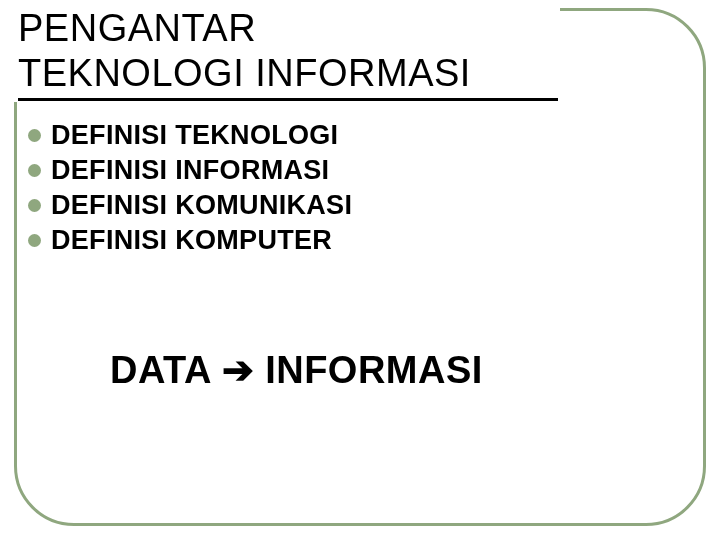 Image resolution: width=720 pixels, height=540 pixels. I want to click on list-item: DEFINISI KOMUNIKASI, so click(190, 206).